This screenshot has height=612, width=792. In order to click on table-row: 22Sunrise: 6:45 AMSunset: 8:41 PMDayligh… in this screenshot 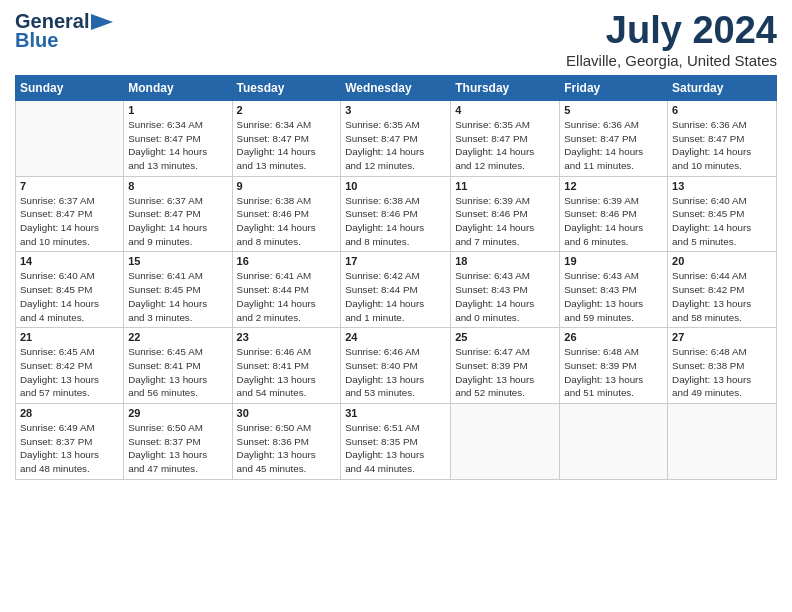, I will do `click(178, 366)`.